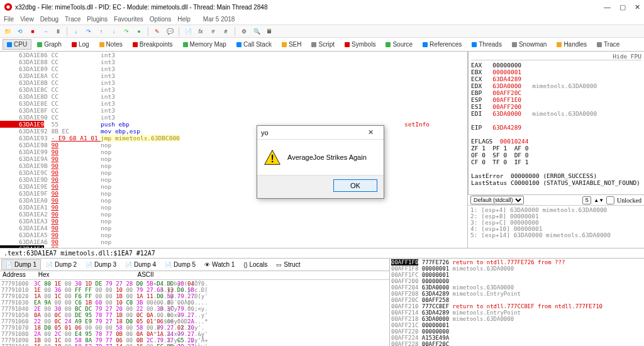  What do you see at coordinates (73, 19) in the screenshot?
I see `menu-trace: Trace` at bounding box center [73, 19].